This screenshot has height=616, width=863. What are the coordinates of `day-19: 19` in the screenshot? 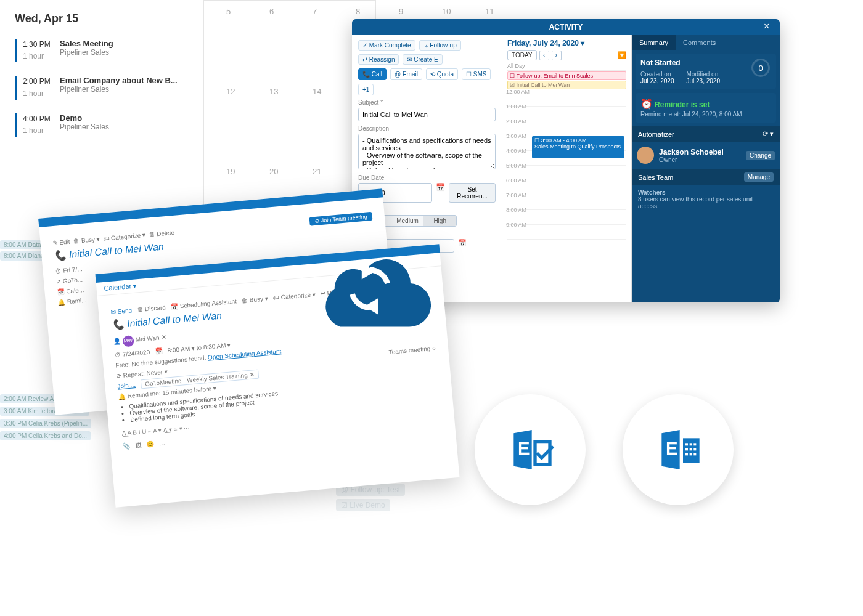 It's located at (231, 171).